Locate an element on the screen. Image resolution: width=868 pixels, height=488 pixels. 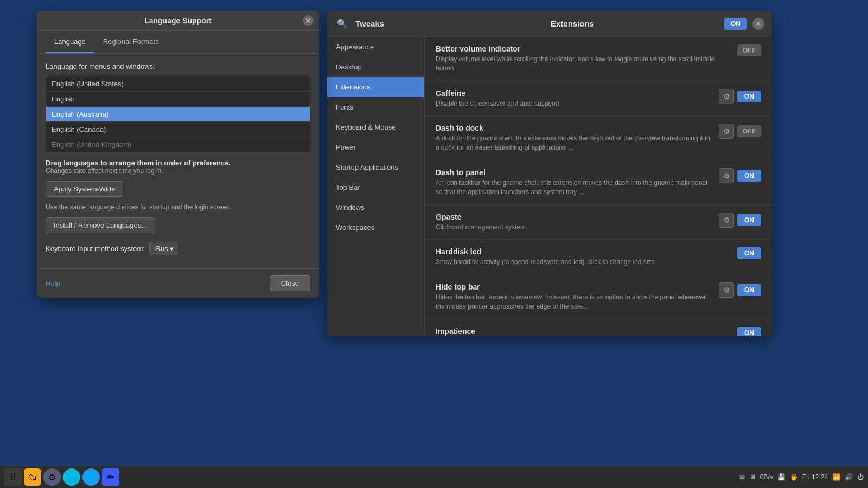
ext-info-gpaste: Gpaste Clipboard management system is located at coordinates (574, 222).